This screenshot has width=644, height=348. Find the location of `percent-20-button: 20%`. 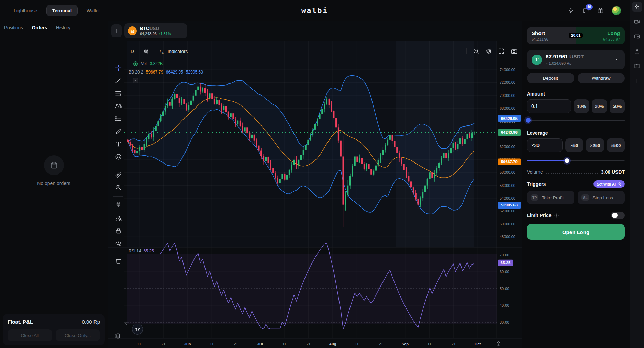

percent-20-button: 20% is located at coordinates (599, 106).